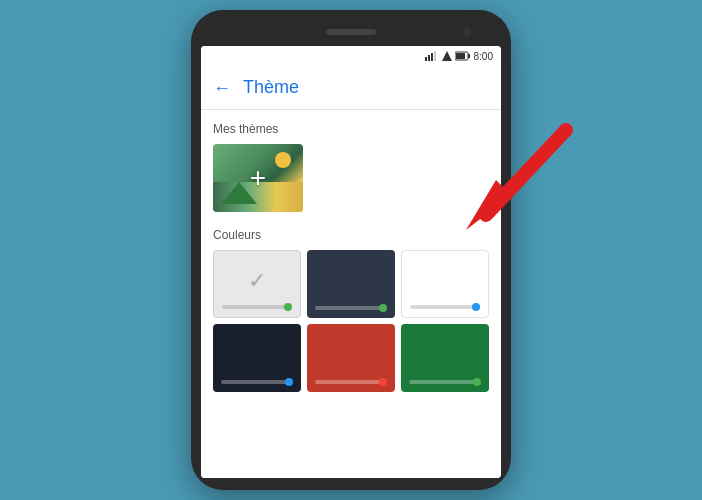 This screenshot has width=702, height=500. What do you see at coordinates (258, 178) in the screenshot?
I see `add-icon: +` at bounding box center [258, 178].